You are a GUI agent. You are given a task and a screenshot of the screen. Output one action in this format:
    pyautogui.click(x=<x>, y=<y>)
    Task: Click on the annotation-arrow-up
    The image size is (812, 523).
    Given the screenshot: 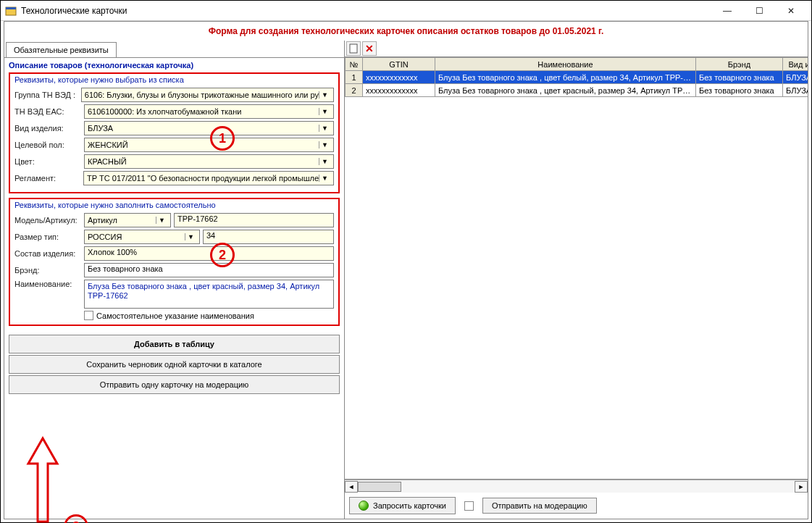 What is the action you would take?
    pyautogui.click(x=43, y=479)
    